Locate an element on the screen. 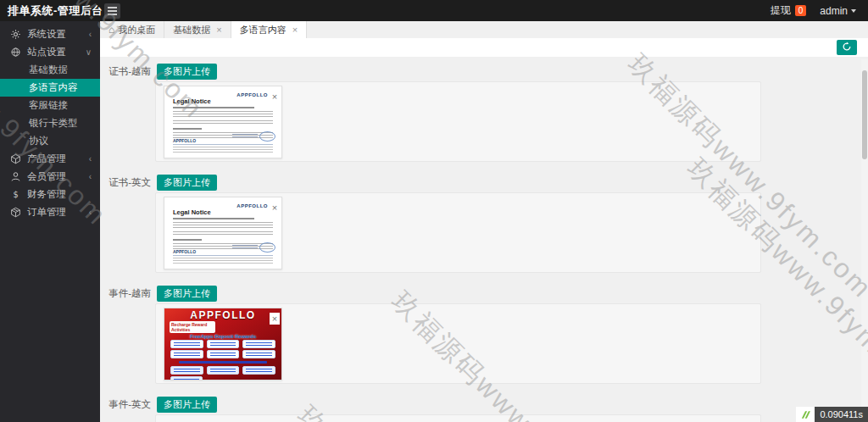  sidebar-subitem-basic-data: 基础数据 is located at coordinates (50, 69).